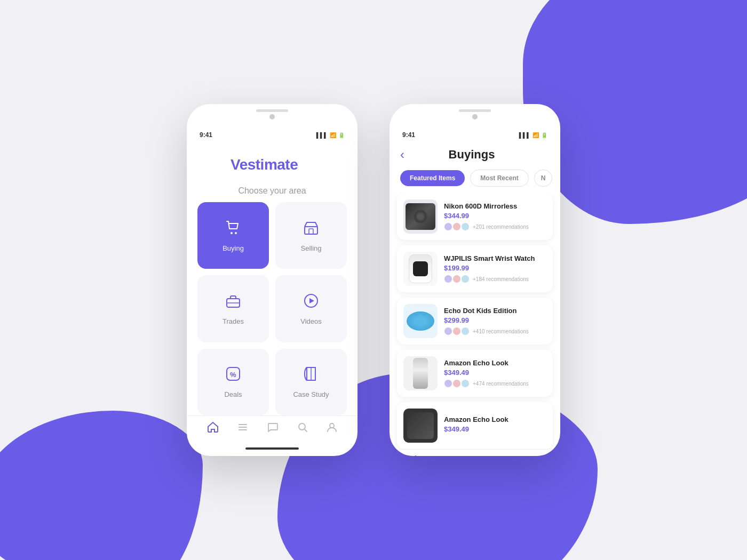 This screenshot has width=747, height=560. What do you see at coordinates (475, 321) in the screenshot?
I see `list-item: Echo Dot Kids Edition $299.99 +410 recom…` at bounding box center [475, 321].